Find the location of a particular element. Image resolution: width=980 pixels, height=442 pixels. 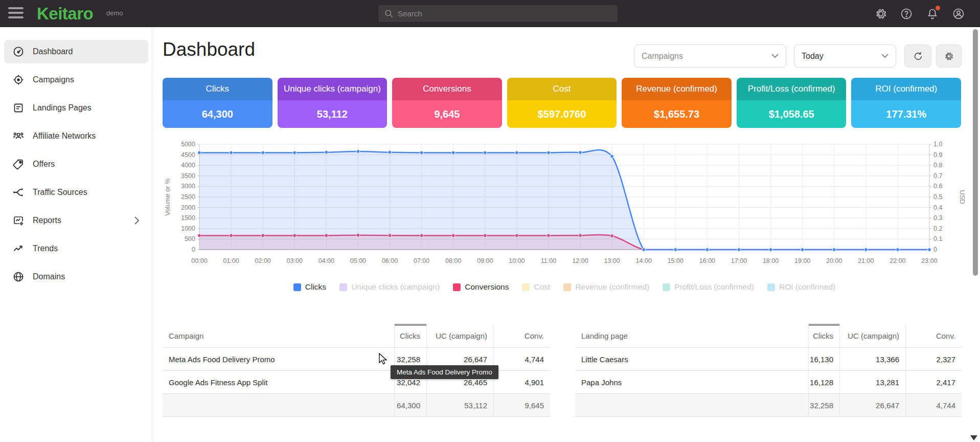

stat-card-clicks: Clicks64,300 is located at coordinates (218, 103).